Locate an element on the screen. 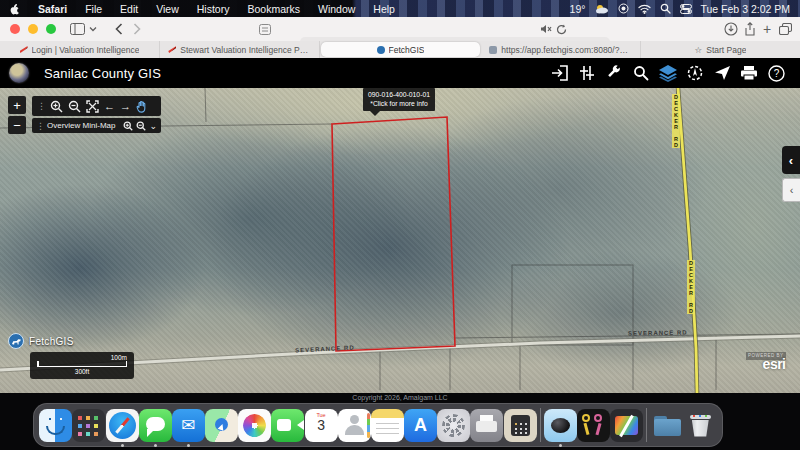 The width and height of the screenshot is (800, 450). minimap-zoom-out-icon is located at coordinates (141, 126).